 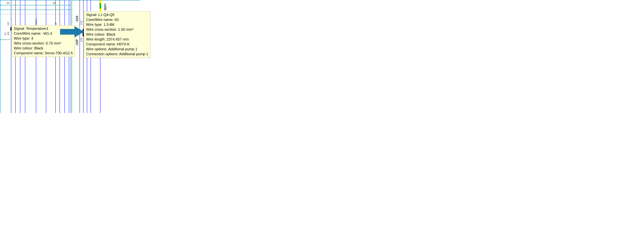 What do you see at coordinates (77, 19) in the screenshot?
I see `tag-x2s: -X2S` at bounding box center [77, 19].